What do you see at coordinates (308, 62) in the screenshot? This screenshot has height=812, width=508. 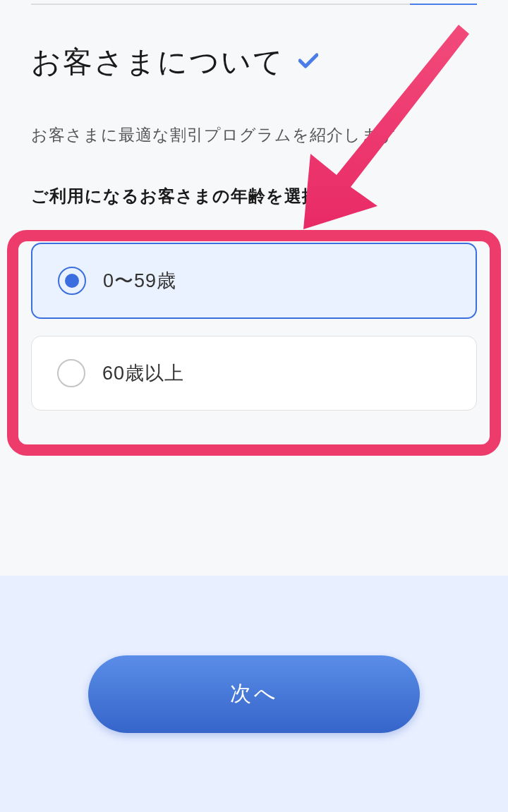 I see `check-icon` at bounding box center [308, 62].